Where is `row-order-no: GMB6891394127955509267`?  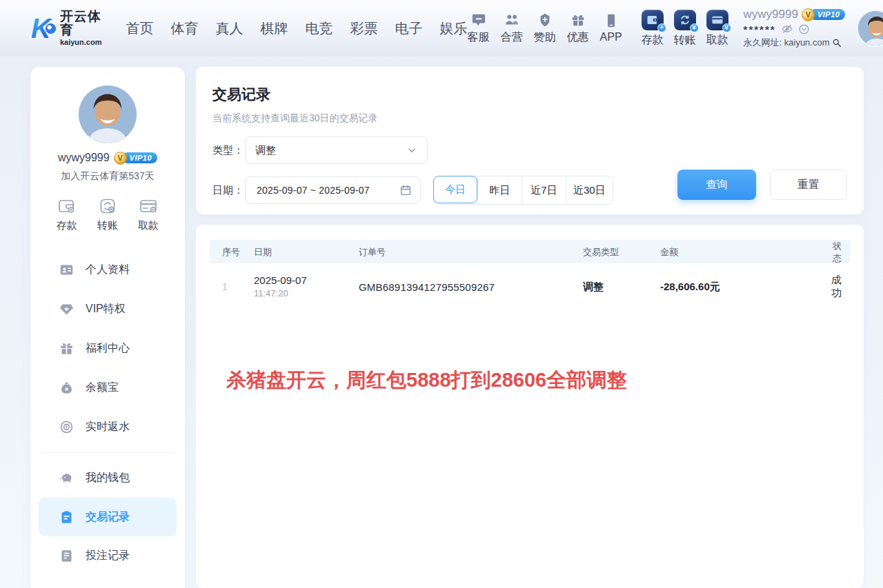
row-order-no: GMB6891394127955509267 is located at coordinates (470, 287).